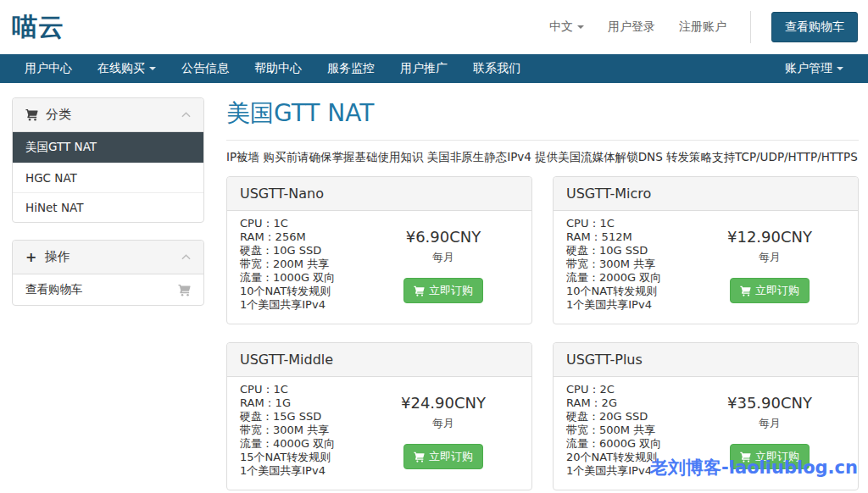 The image size is (868, 493). What do you see at coordinates (278, 69) in the screenshot?
I see `nav-help-center: 帮助中心` at bounding box center [278, 69].